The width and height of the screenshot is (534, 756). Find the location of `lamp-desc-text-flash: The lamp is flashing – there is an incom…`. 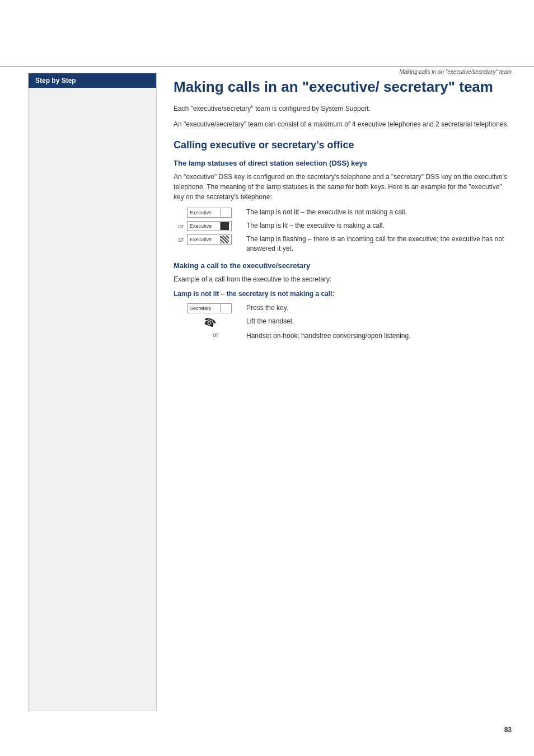

lamp-desc-text-flash: The lamp is flashing – there is an incom… is located at coordinates (379, 244).